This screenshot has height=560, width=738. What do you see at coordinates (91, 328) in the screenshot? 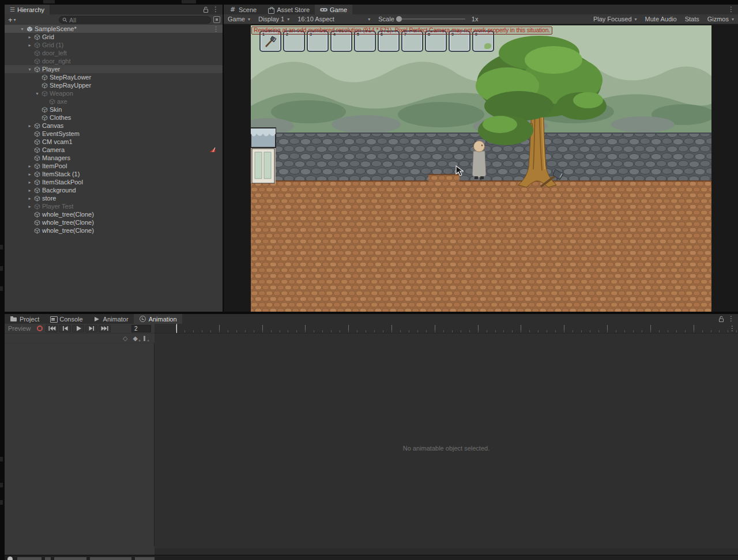
I see `next-key-button` at bounding box center [91, 328].